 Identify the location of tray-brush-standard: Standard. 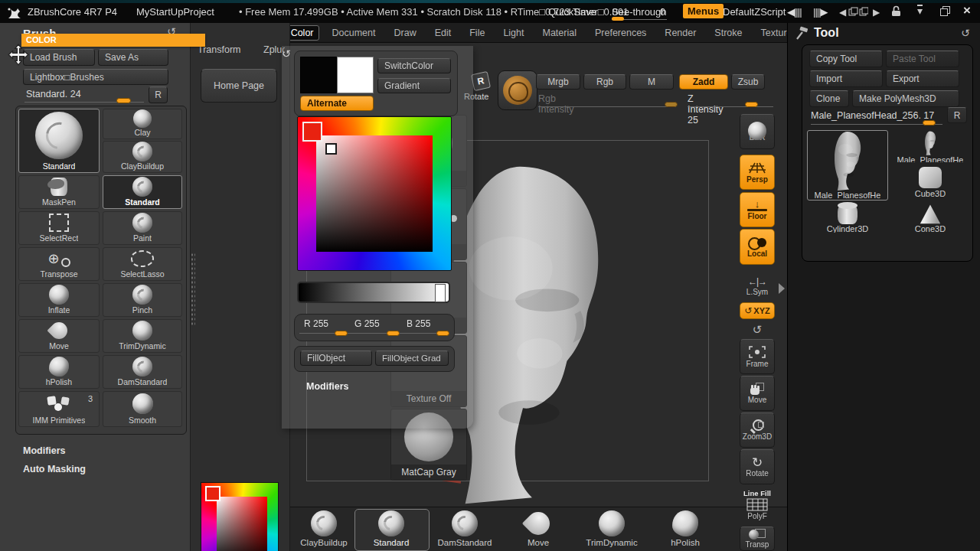
(391, 529).